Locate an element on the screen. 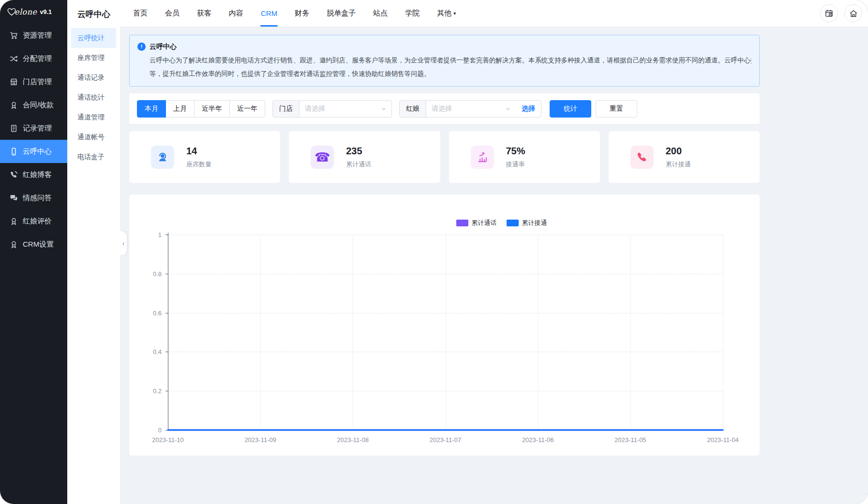  matchmaker-select-placeholder: 请选择 is located at coordinates (465, 109).